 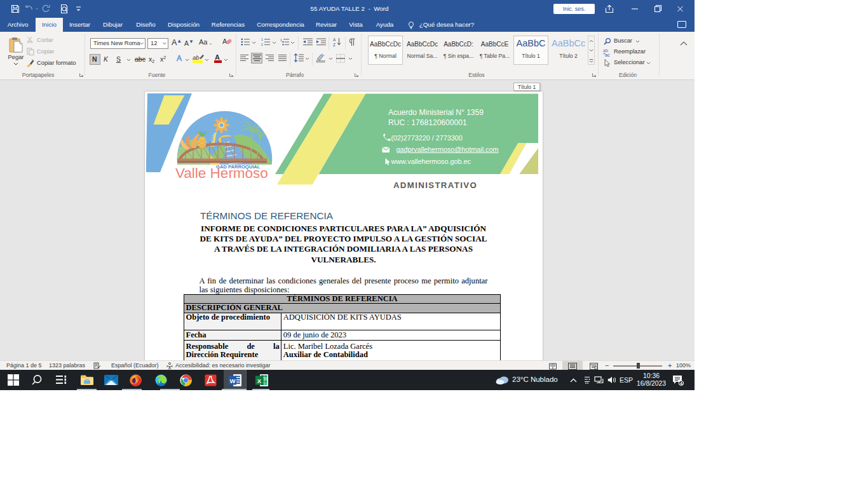 What do you see at coordinates (427, 138) in the screenshot?
I see `svg-text: (02)2773220 / 2773300` at bounding box center [427, 138].